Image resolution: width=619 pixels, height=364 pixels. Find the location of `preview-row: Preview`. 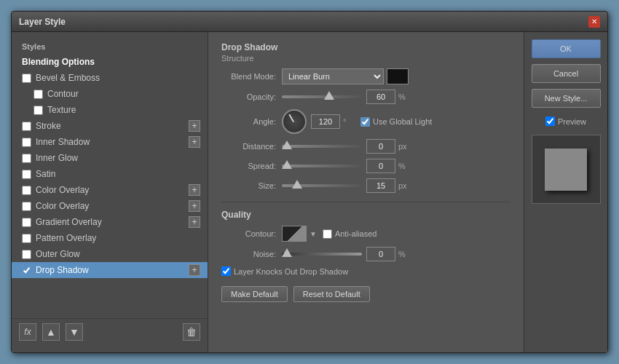

preview-row: Preview is located at coordinates (566, 121).